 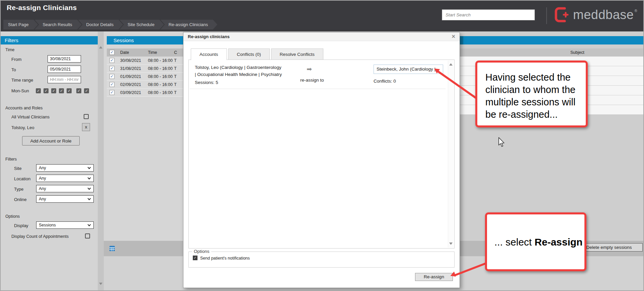 I want to click on select-all-checkbox: ✓, so click(x=112, y=52).